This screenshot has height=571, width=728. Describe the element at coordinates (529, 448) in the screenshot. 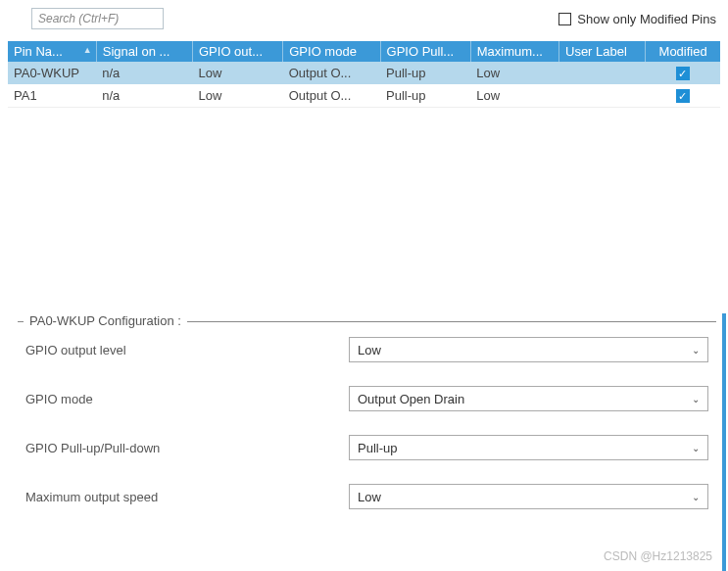

I see `config-select-gpio-pull: Pull-up ⌄` at that location.